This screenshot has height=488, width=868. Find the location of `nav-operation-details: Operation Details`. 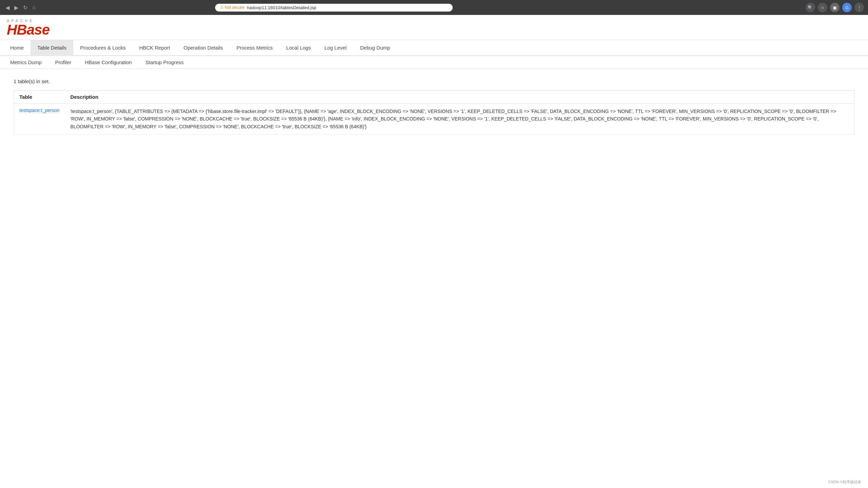

nav-operation-details: Operation Details is located at coordinates (203, 48).